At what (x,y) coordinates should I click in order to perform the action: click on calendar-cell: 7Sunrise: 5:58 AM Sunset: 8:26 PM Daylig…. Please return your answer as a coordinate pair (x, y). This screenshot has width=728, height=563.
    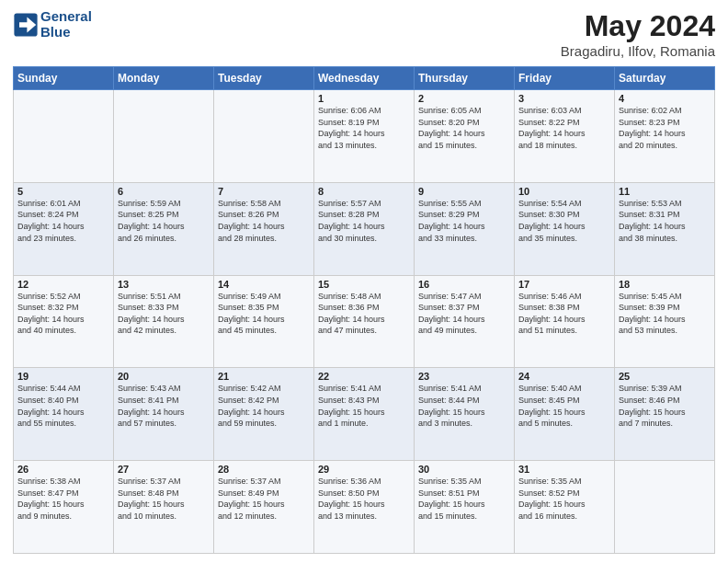
    Looking at the image, I should click on (265, 228).